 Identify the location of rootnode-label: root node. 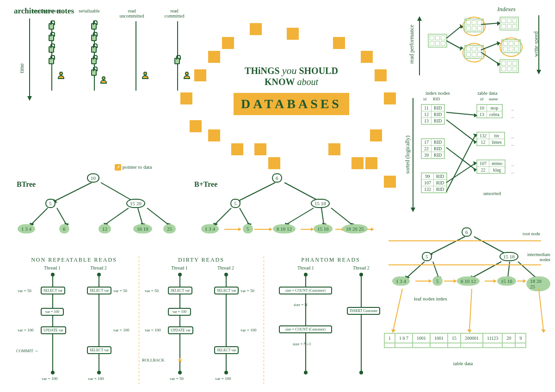
(531, 234).